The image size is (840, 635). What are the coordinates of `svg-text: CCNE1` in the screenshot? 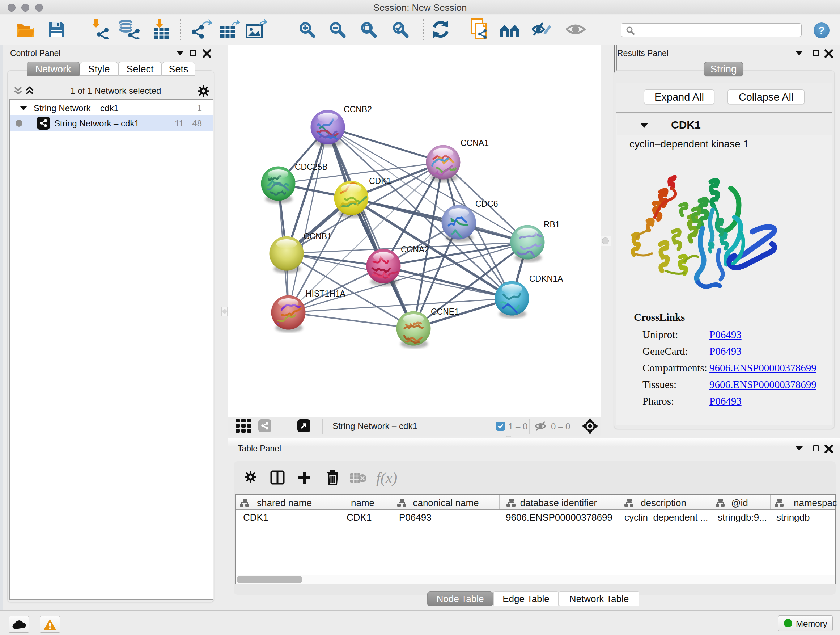 It's located at (445, 312).